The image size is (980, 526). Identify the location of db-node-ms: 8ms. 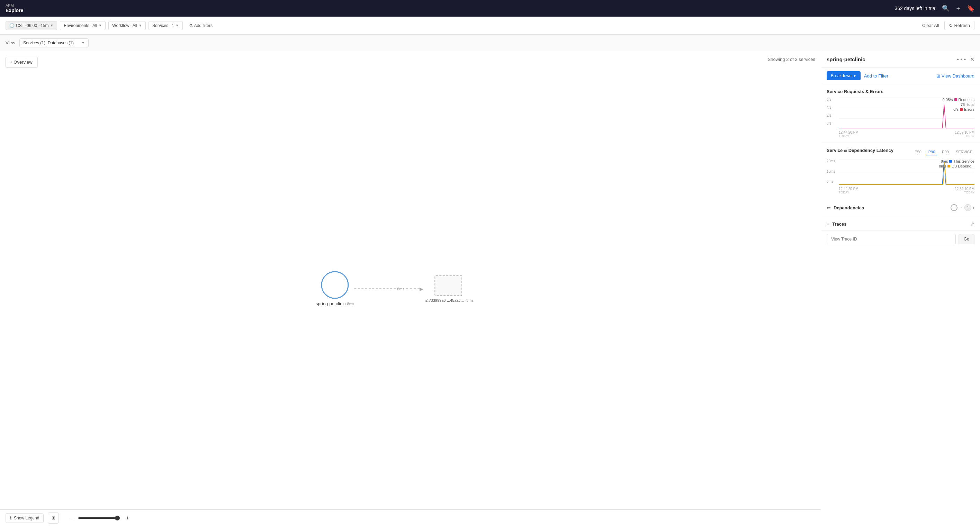
(470, 300).